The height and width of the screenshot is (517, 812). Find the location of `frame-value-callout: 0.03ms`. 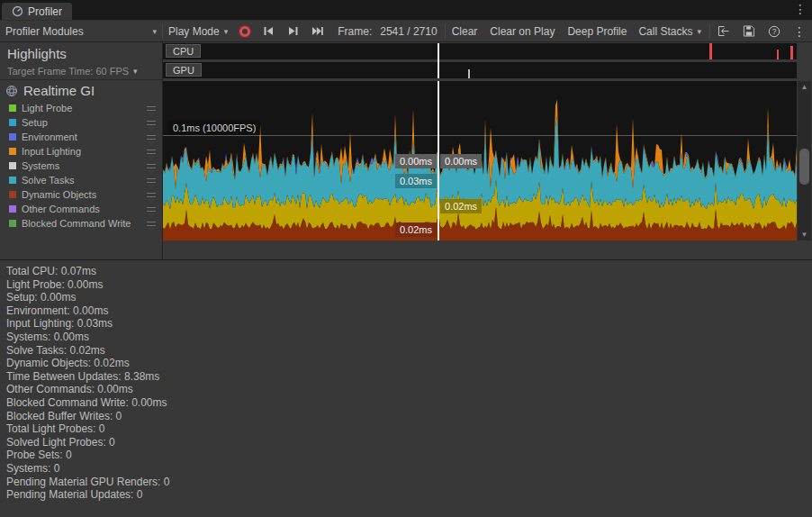

frame-value-callout: 0.03ms is located at coordinates (416, 181).